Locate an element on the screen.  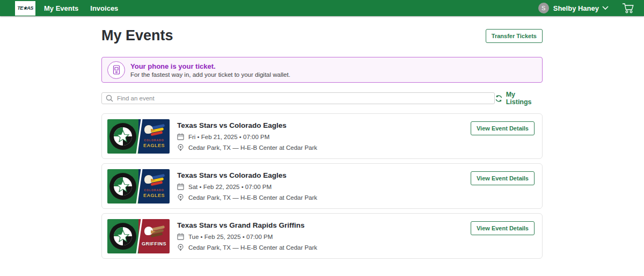
event-datetime: Tue • Feb 25, 2025 • 07:00 PM is located at coordinates (231, 237).